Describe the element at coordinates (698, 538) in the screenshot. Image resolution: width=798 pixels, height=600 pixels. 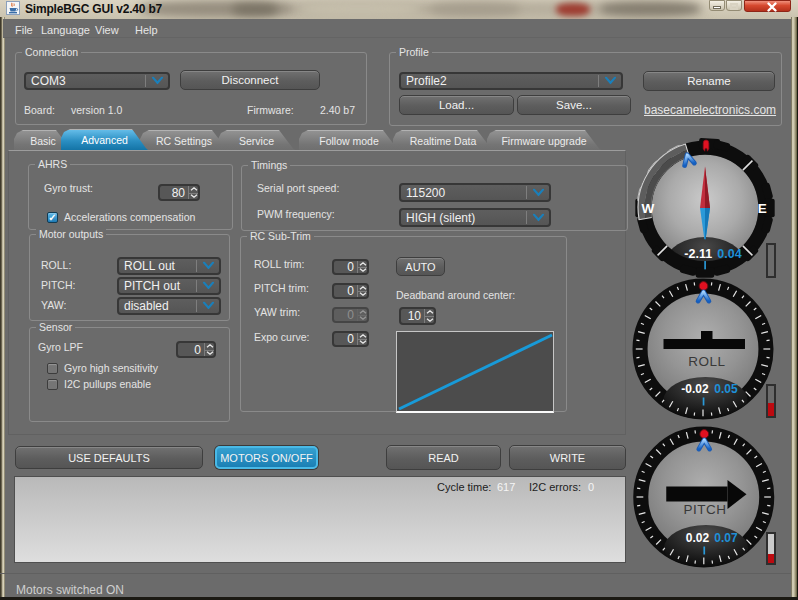
I see `svg-text: 0.02` at that location.